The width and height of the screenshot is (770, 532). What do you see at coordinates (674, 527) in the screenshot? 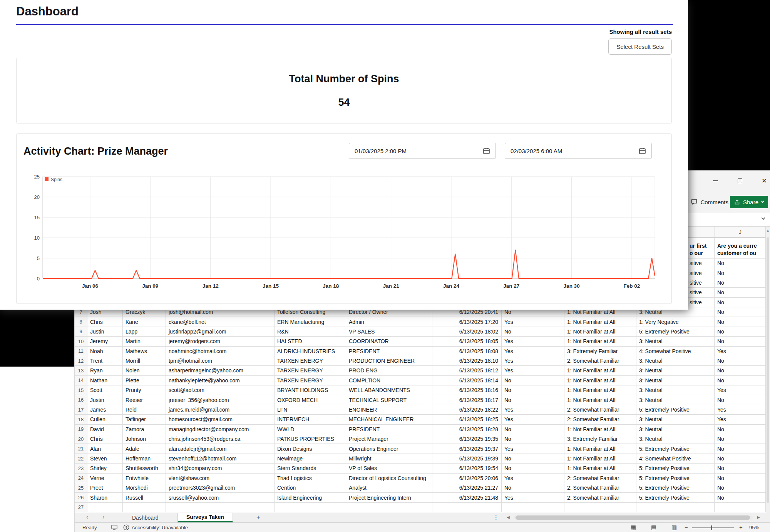
I see `page-break-view-icon: ▥` at bounding box center [674, 527].